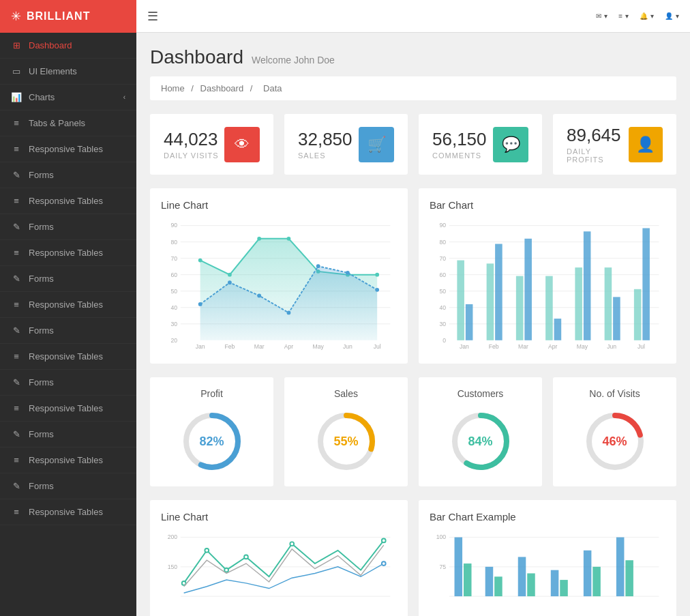 The width and height of the screenshot is (690, 616). What do you see at coordinates (196, 57) in the screenshot?
I see `page-title: Dashboard` at bounding box center [196, 57].